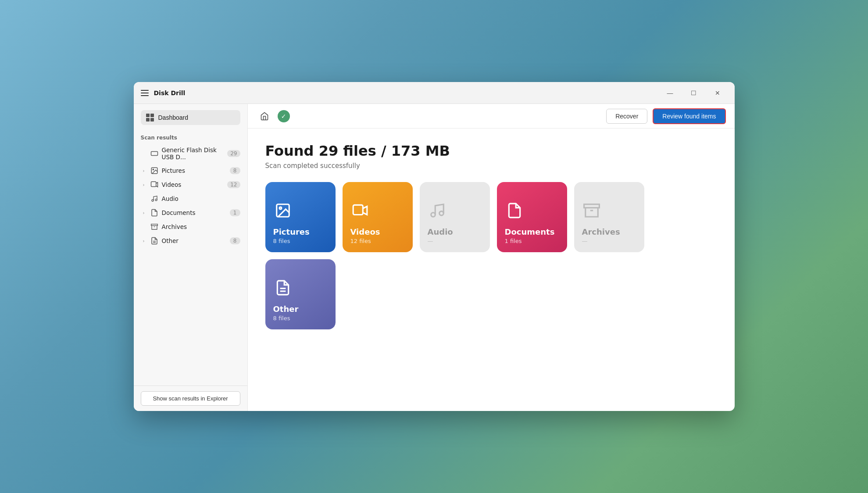  Describe the element at coordinates (193, 185) in the screenshot. I see `videos-label: Videos` at that location.